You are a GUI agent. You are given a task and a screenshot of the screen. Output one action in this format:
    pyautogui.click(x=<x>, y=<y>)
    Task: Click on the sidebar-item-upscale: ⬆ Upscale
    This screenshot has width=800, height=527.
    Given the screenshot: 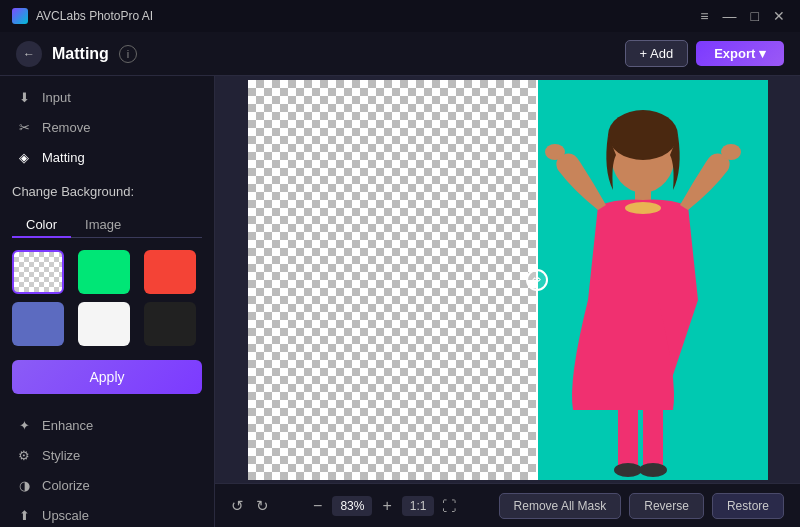 What is the action you would take?
    pyautogui.click(x=107, y=514)
    